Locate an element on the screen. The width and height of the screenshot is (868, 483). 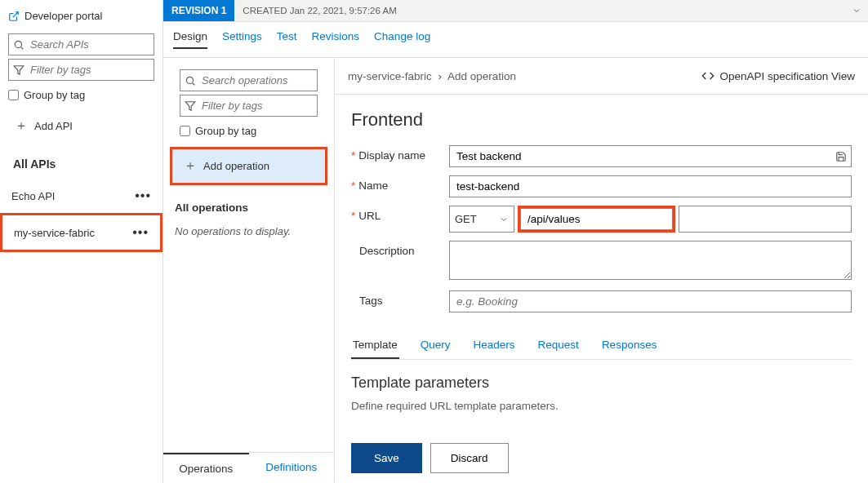
developer-portal-label: Developer portal is located at coordinates (64, 16).